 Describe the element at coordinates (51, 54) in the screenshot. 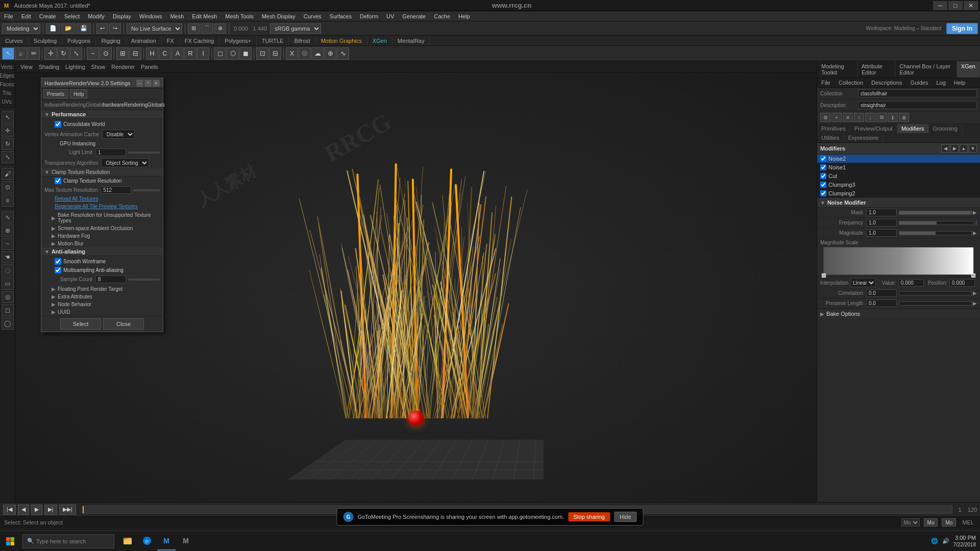

I see `move-btn: ✛` at that location.